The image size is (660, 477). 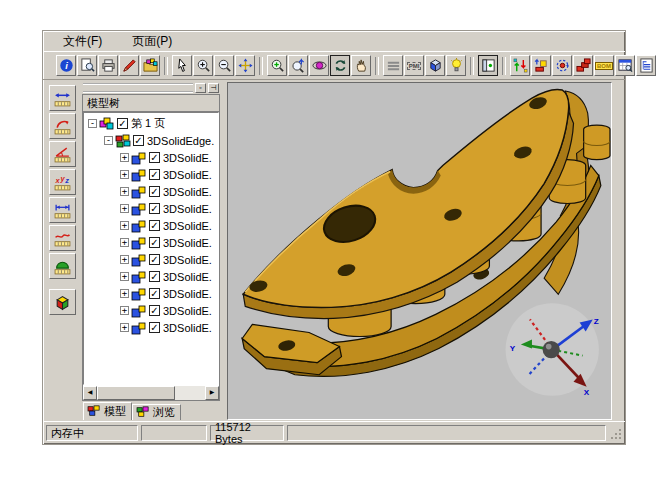 I want to click on tab-browse: 浏览, so click(x=156, y=412).